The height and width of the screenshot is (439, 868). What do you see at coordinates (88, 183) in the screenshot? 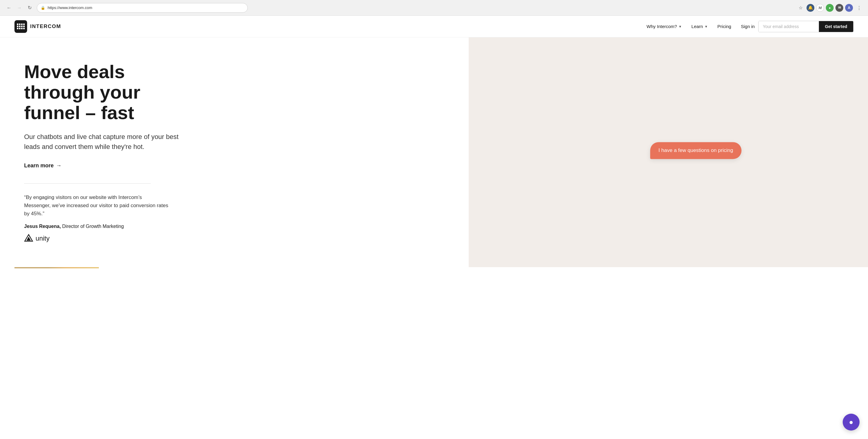
I see `divider` at bounding box center [88, 183].